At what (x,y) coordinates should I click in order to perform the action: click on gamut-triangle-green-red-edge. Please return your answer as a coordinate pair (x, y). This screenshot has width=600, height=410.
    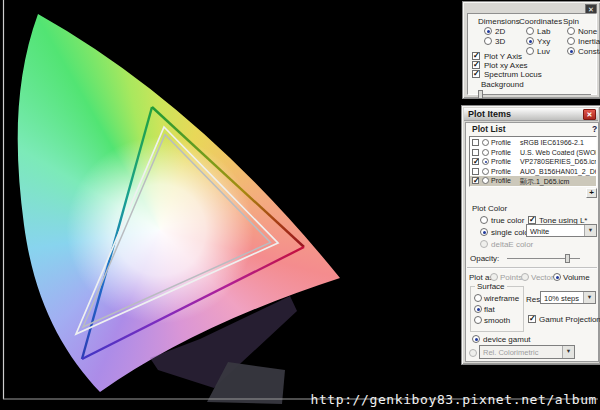
    Looking at the image, I should click on (228, 177).